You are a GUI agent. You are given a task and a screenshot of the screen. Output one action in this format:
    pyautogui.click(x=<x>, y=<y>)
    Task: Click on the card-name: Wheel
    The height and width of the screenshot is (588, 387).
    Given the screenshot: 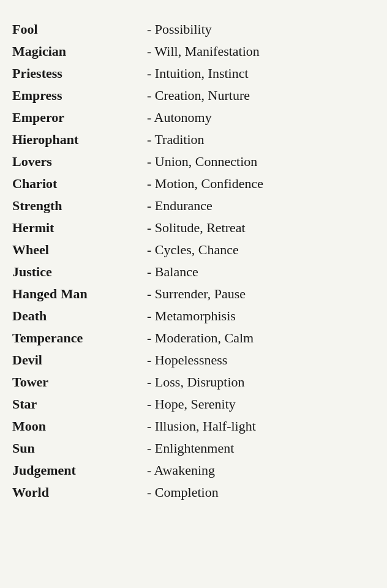 What is the action you would take?
    pyautogui.click(x=80, y=250)
    